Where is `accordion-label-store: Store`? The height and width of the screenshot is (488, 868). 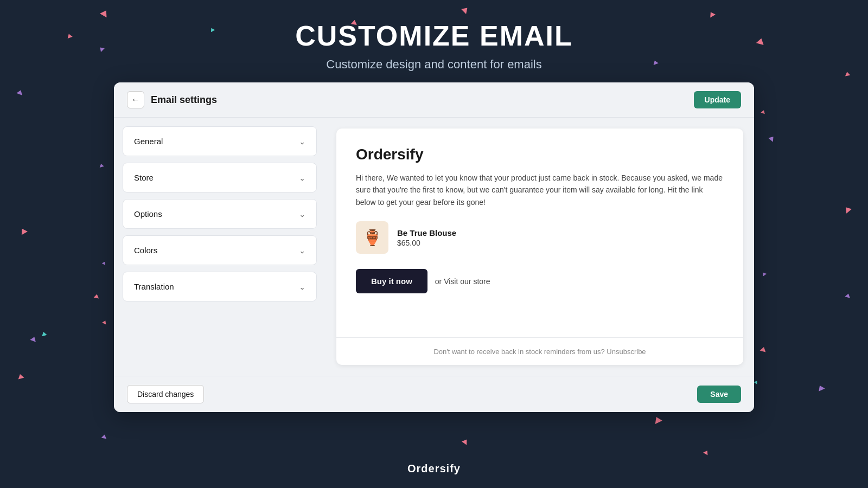
accordion-label-store: Store is located at coordinates (144, 178).